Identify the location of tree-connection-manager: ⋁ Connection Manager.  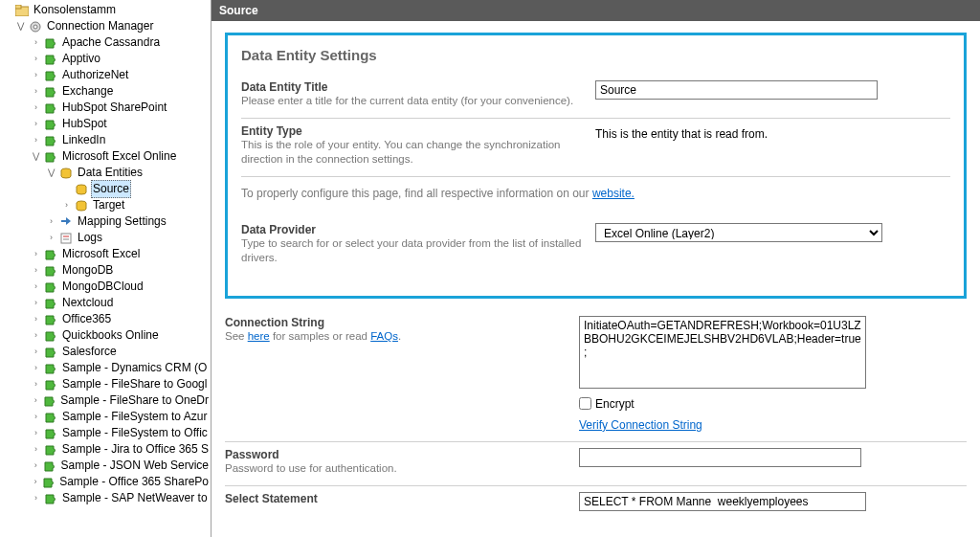
(105, 27).